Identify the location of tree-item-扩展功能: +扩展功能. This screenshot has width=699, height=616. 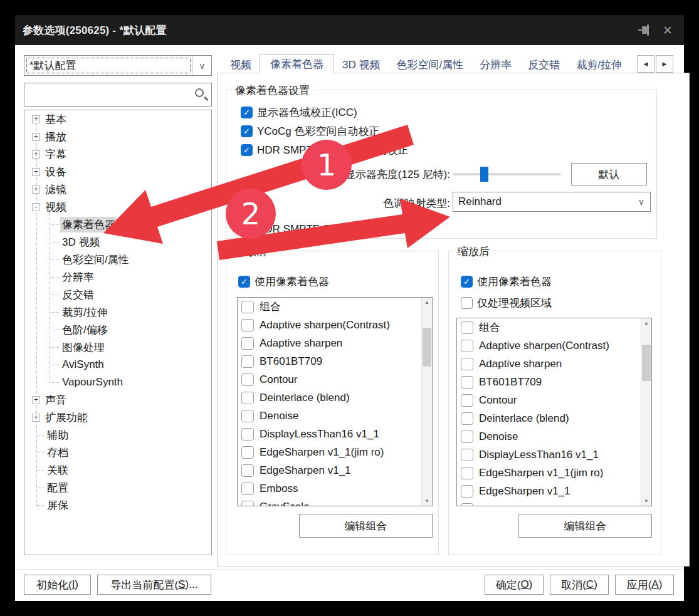
(118, 417).